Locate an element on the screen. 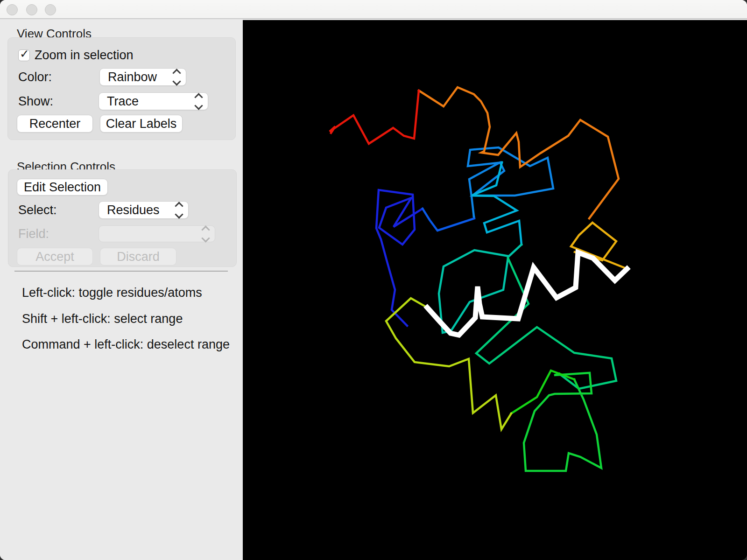  zoom-in-selection-checkbox: ✓ is located at coordinates (24, 55).